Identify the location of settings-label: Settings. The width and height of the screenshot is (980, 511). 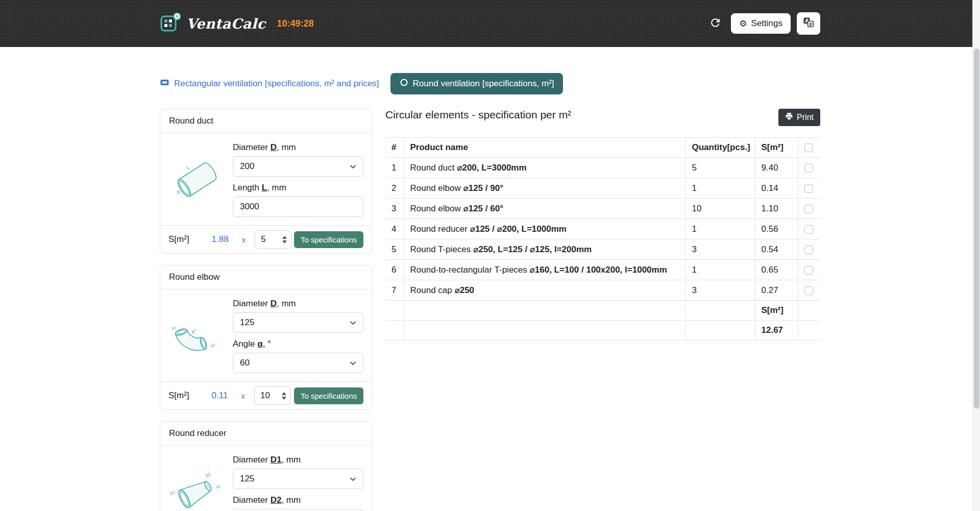
(767, 23).